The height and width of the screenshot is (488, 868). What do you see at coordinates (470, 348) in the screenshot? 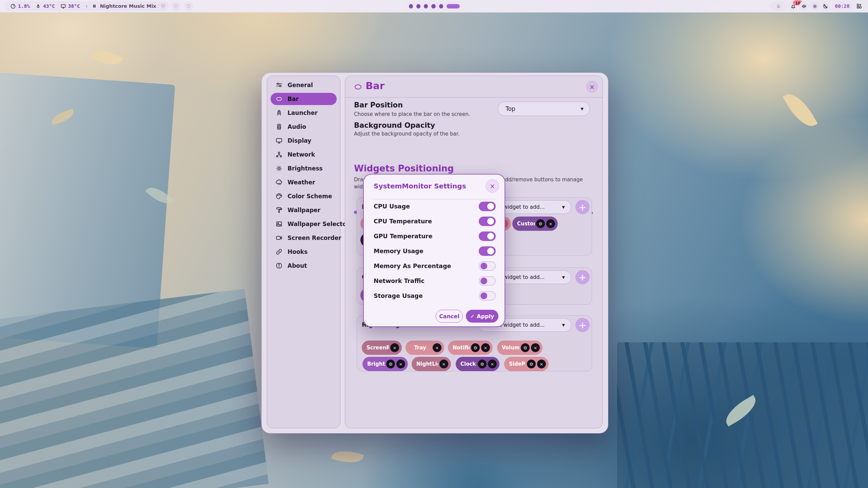
I see `widget-chip: Notification... ⚙ ×` at bounding box center [470, 348].